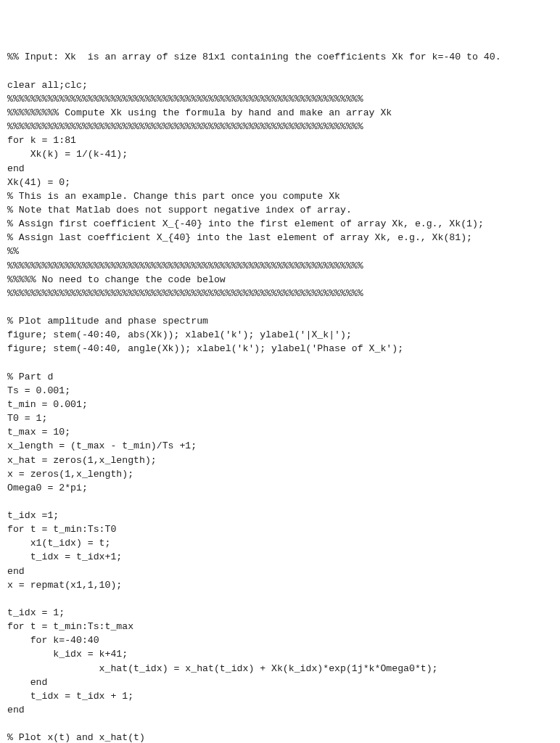  What do you see at coordinates (280, 196) in the screenshot?
I see `code-line: % This is an example. Change this part o…` at bounding box center [280, 196].